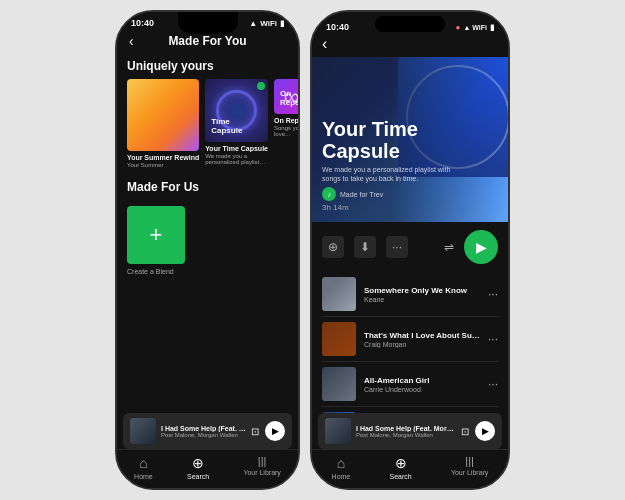  Describe the element at coordinates (236, 124) in the screenshot. I see `list-item: TimeCapsule Your Time Capsule We made yo…` at that location.